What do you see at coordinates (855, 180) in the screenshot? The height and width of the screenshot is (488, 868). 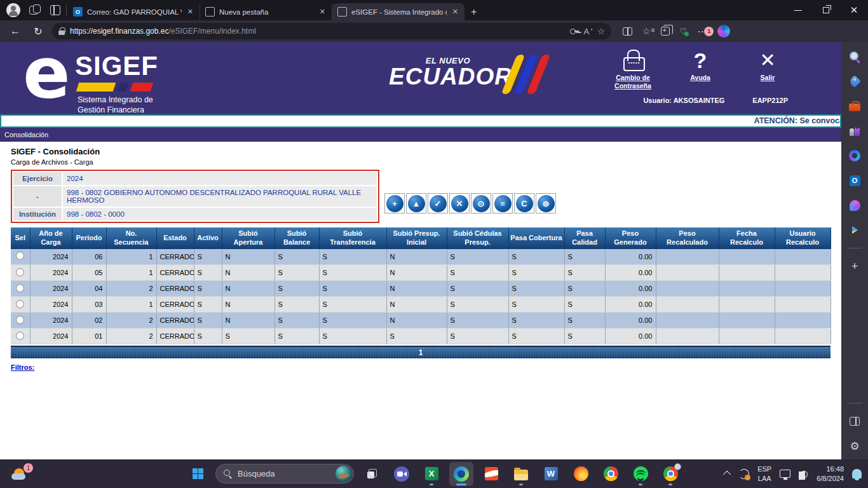 I see `sidebar-outlook-icon: O` at bounding box center [855, 180].